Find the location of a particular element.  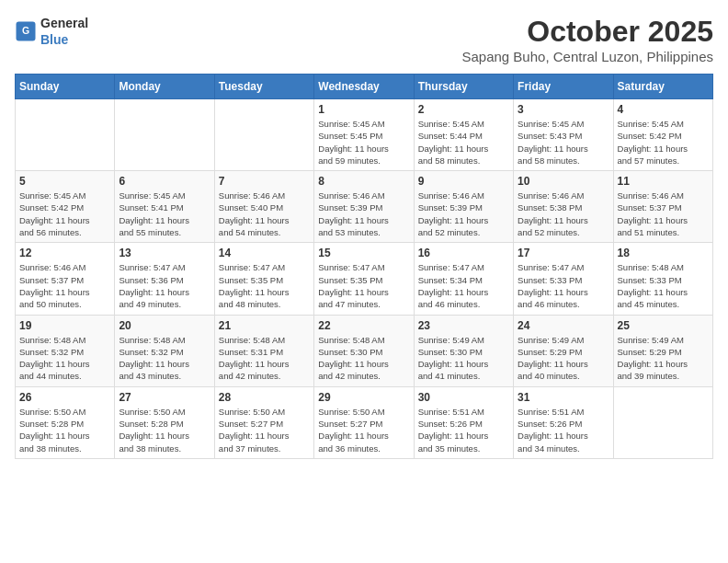

logo-blue: Blue is located at coordinates (54, 40).